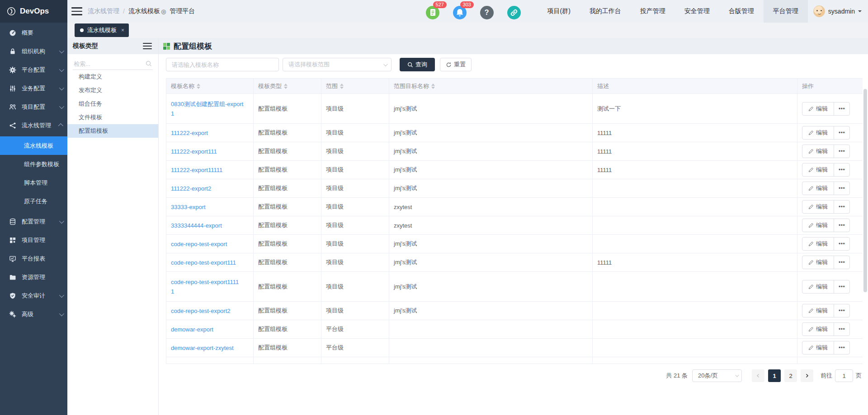 This screenshot has height=415, width=868. What do you see at coordinates (199, 244) in the screenshot?
I see `template-name-link: code-repo-test-export` at bounding box center [199, 244].